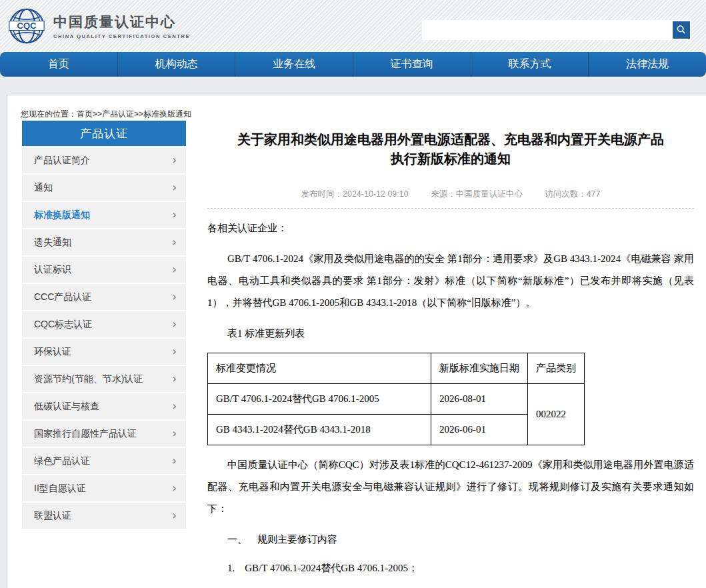  What do you see at coordinates (27, 25) in the screenshot?
I see `cqc-acronym: CQC` at bounding box center [27, 25].